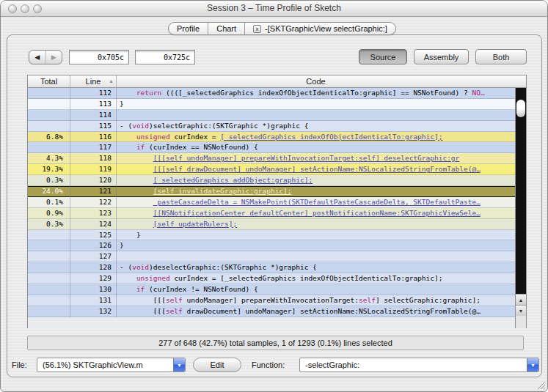 The height and width of the screenshot is (392, 548). Describe the element at coordinates (165, 57) in the screenshot. I see `address-end-field` at that location.